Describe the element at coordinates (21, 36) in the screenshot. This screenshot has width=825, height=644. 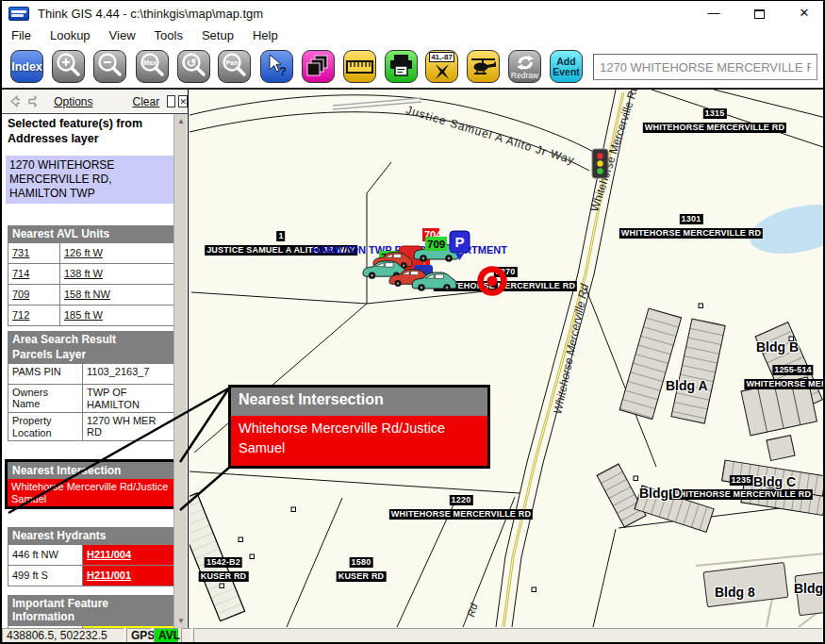
I see `menu-file: File` at that location.